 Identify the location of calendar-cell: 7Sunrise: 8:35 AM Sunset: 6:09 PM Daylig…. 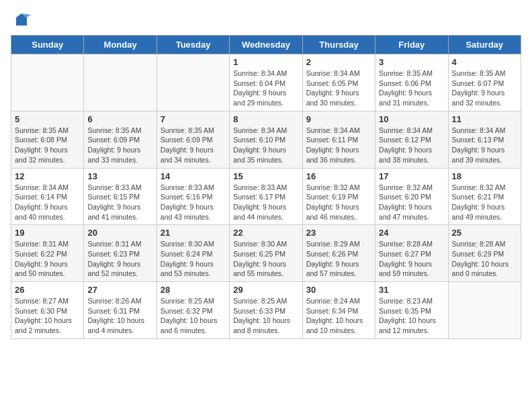
(193, 140).